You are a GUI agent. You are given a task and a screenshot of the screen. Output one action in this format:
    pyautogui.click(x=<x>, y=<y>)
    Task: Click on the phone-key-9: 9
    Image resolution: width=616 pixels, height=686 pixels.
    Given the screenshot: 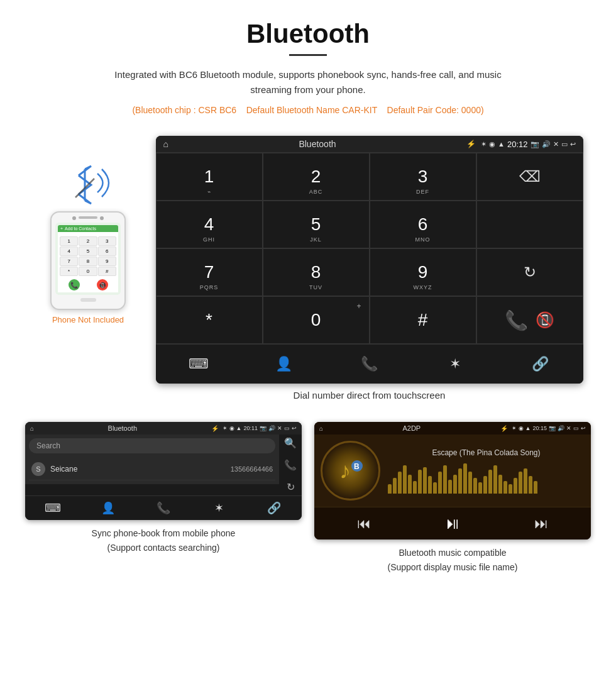 What is the action you would take?
    pyautogui.click(x=107, y=262)
    